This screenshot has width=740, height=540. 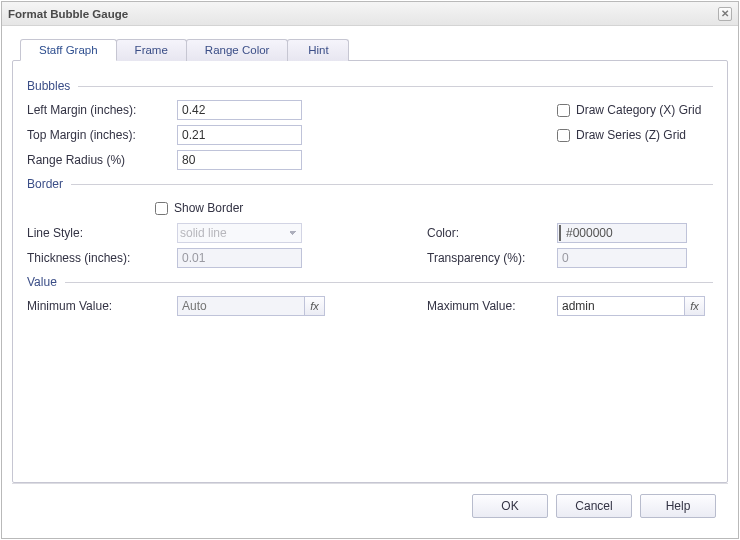 What do you see at coordinates (162, 208) in the screenshot?
I see `checkbox-show-border-input` at bounding box center [162, 208].